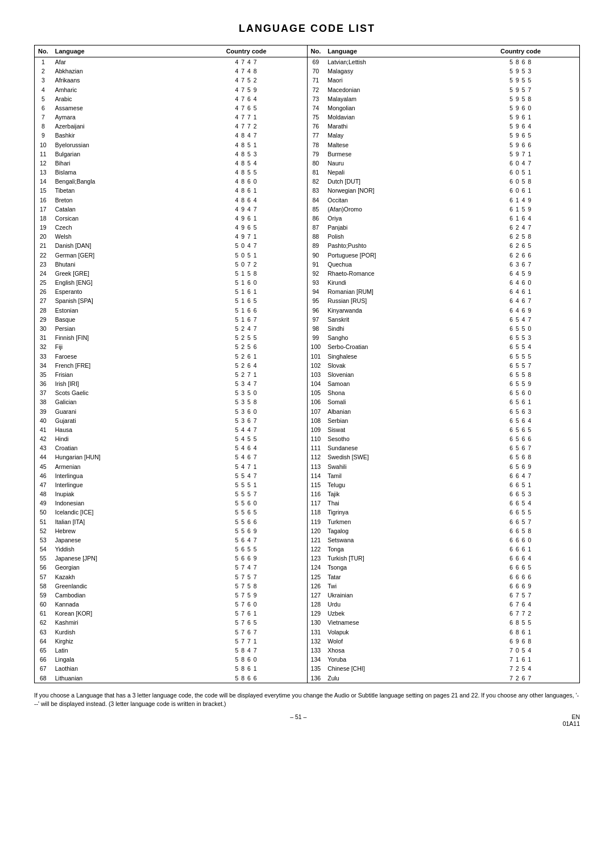 The height and width of the screenshot is (868, 614). I want to click on row-code: 6 5 6 9, so click(521, 467).